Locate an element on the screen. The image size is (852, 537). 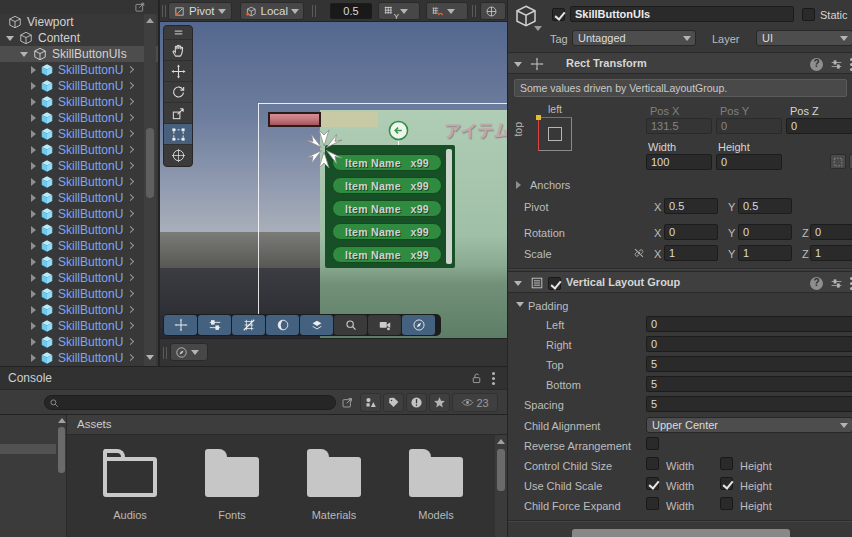
scale-z-field: 1 is located at coordinates (831, 253).